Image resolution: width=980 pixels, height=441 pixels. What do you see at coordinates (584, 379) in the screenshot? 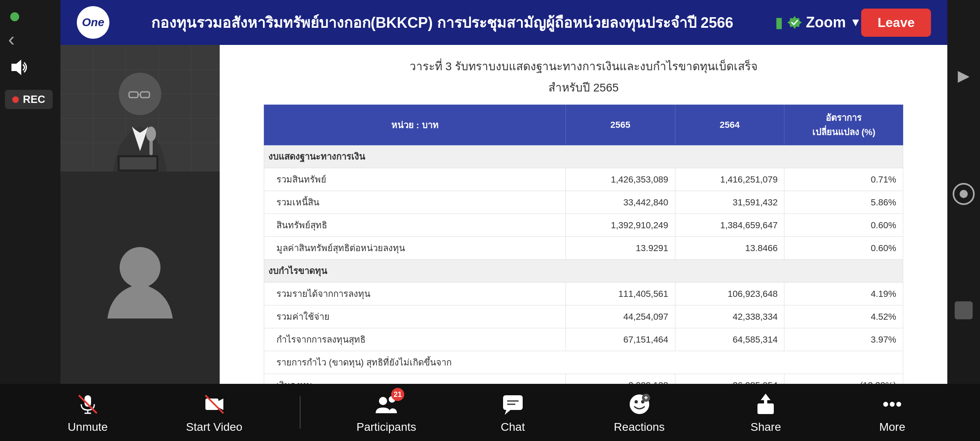
I see `table-row: เงินลงทุน 2,009,138 26,985,054 (12.22%)` at bounding box center [584, 379].